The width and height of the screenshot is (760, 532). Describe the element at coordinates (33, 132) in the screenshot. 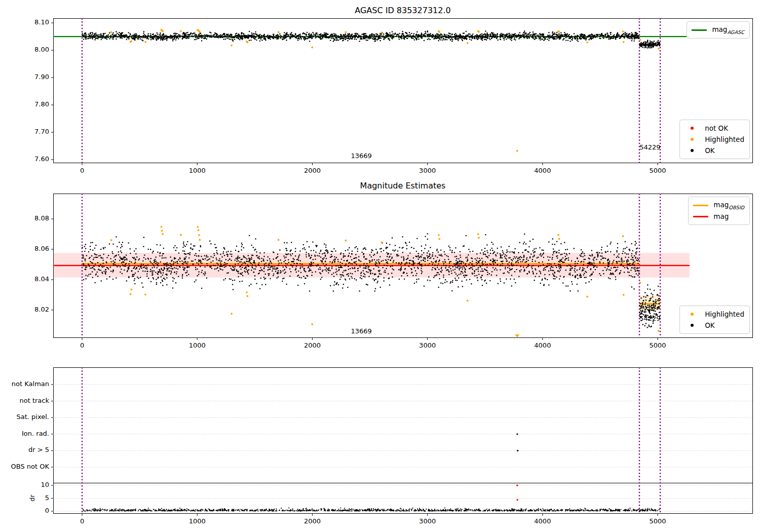

I see `y-axis-tick-label: 7.70` at that location.